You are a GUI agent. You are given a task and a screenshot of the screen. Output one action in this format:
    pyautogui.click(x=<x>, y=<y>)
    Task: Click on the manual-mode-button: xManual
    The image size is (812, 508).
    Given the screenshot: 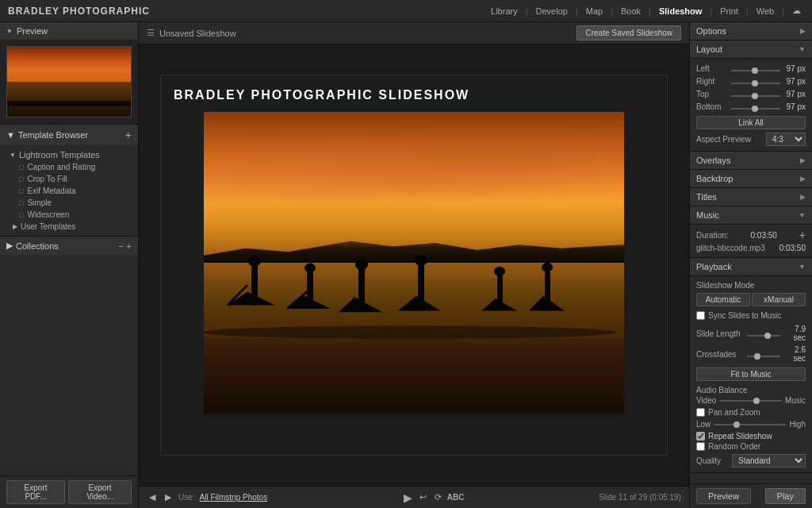 What is the action you would take?
    pyautogui.click(x=779, y=300)
    